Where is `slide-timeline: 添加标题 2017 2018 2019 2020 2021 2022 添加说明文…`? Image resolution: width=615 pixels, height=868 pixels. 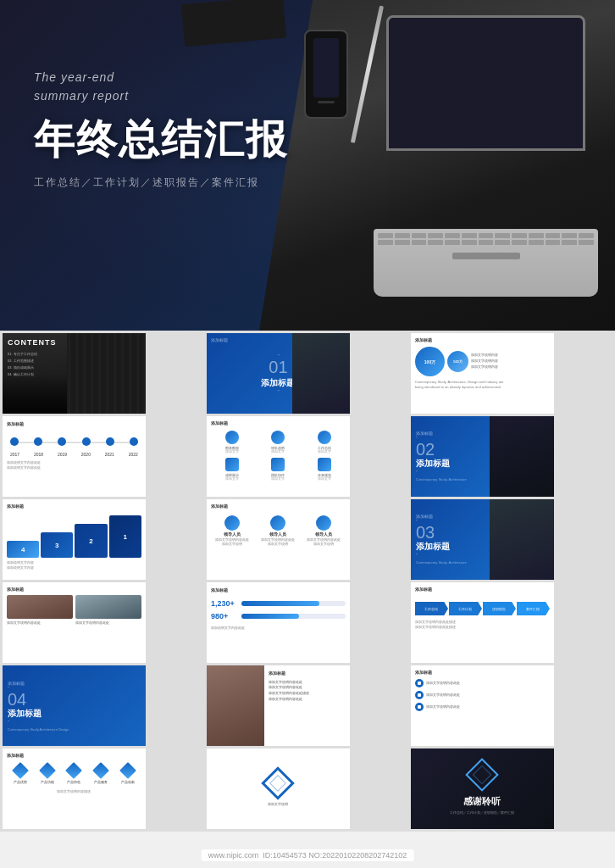 slide-timeline: 添加标题 2017 2018 2019 2020 2021 2022 添加说明文… is located at coordinates (75, 456).